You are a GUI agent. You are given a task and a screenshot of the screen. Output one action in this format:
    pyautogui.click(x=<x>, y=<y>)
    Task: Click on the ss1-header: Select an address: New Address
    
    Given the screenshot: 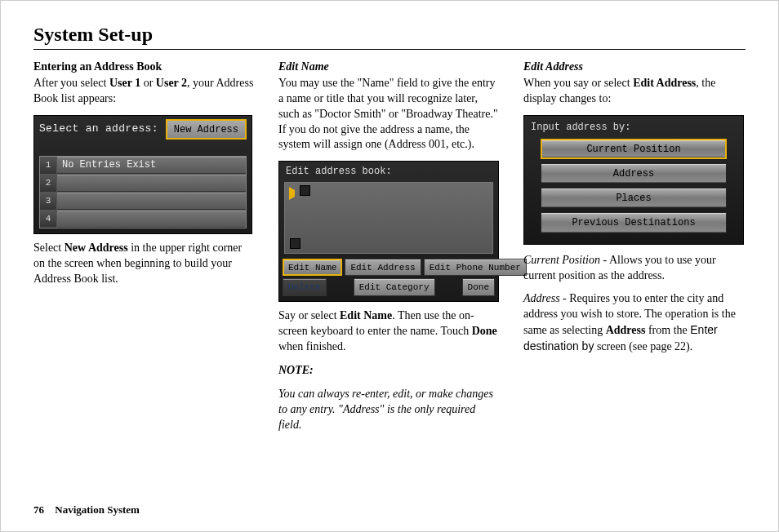 What is the action you would take?
    pyautogui.click(x=143, y=129)
    